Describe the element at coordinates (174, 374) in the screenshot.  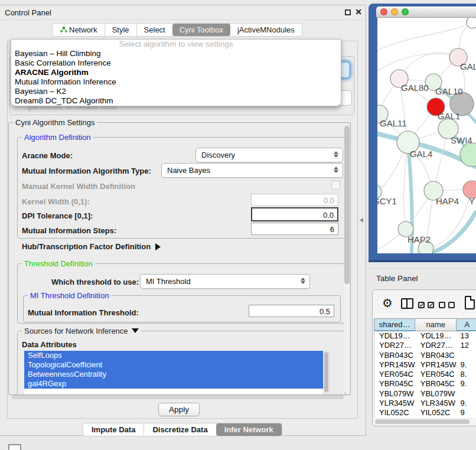
I see `data-attribute-item: BetweennessCentrality` at that location.